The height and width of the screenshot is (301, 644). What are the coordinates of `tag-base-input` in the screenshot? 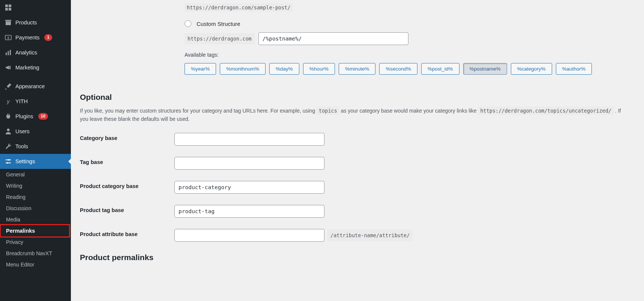 It's located at (249, 163).